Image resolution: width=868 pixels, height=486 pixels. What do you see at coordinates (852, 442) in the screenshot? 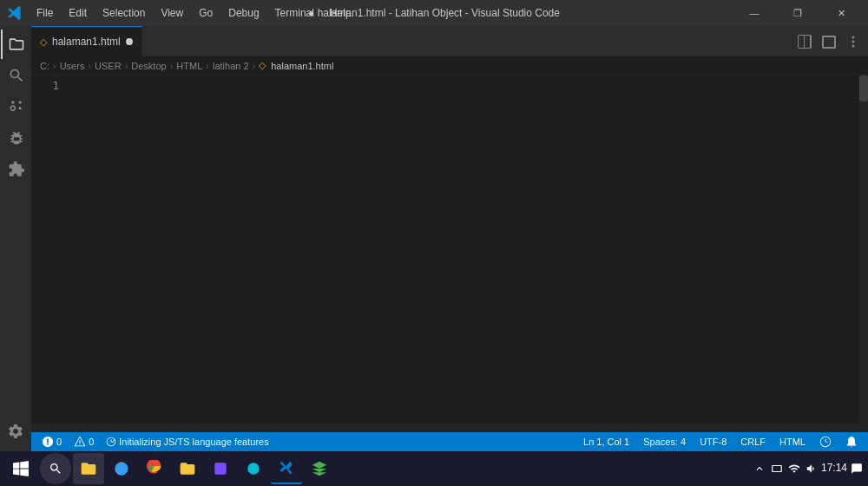
I see `status-notification-icon` at bounding box center [852, 442].